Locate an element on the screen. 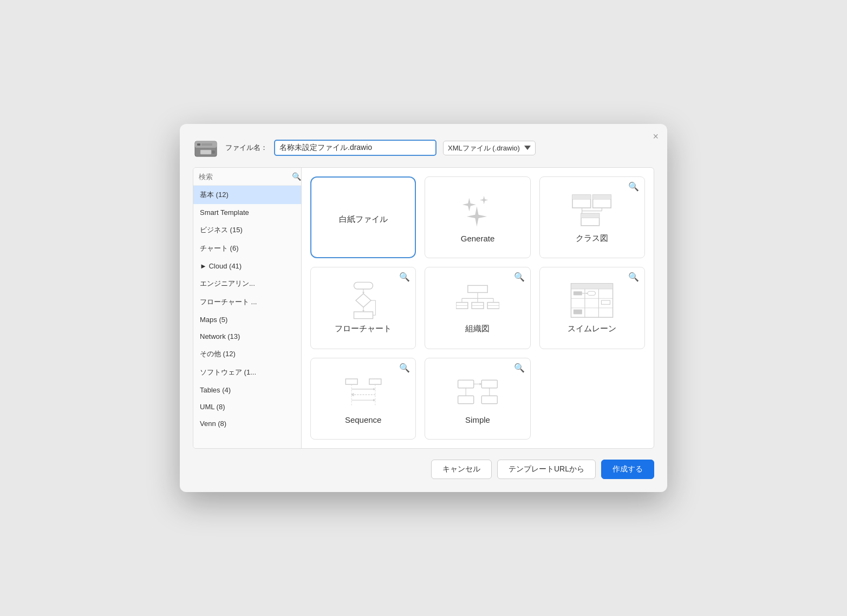  sidebar-item-business: ビジネス (15) is located at coordinates (247, 230).